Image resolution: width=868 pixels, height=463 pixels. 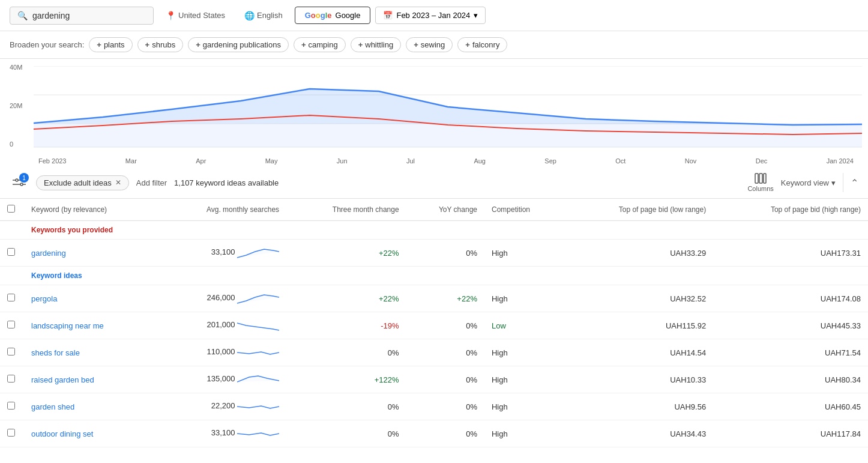 I want to click on add-filter-button: Add filter, so click(x=151, y=183).